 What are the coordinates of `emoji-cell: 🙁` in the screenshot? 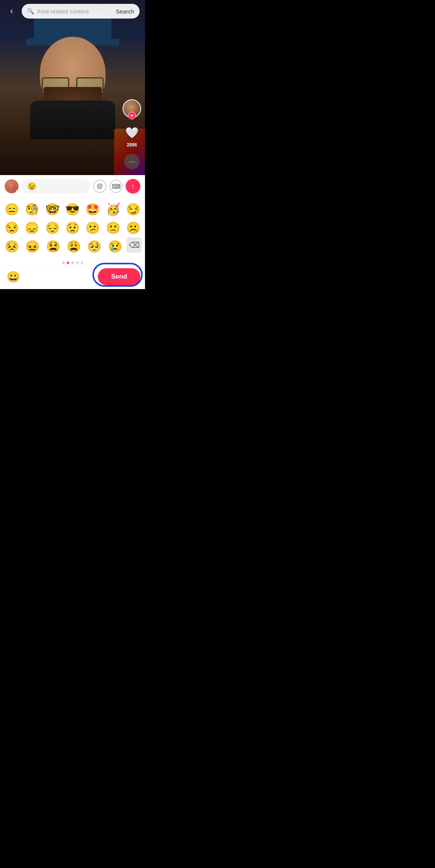 It's located at (113, 228).